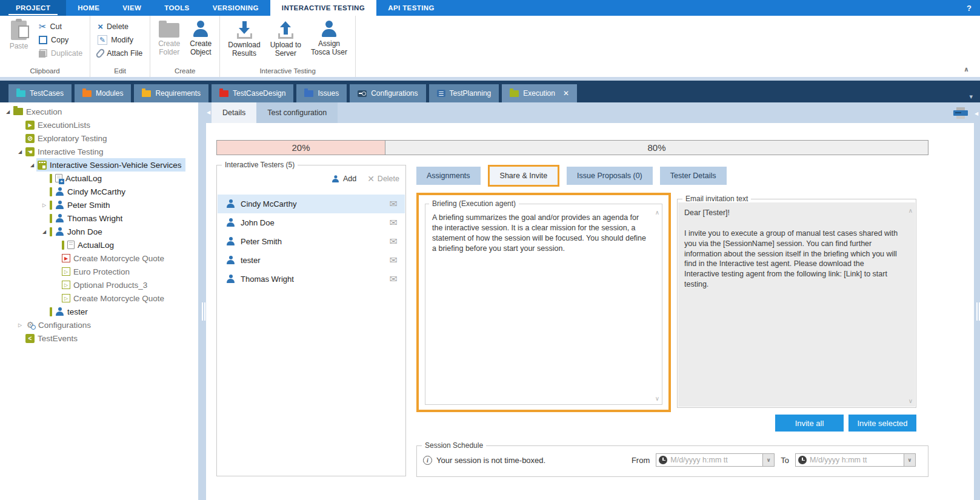  I want to click on email-title: Email invitation text, so click(716, 199).